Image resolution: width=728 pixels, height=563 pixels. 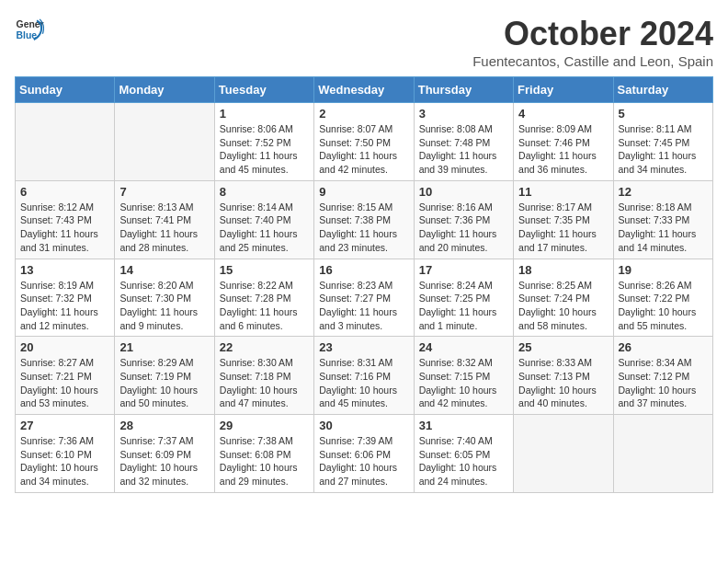 What do you see at coordinates (563, 375) in the screenshot?
I see `day-cell: 25Sunrise: 8:33 AM Sunset: 7:13 PM Dayli…` at bounding box center [563, 375].